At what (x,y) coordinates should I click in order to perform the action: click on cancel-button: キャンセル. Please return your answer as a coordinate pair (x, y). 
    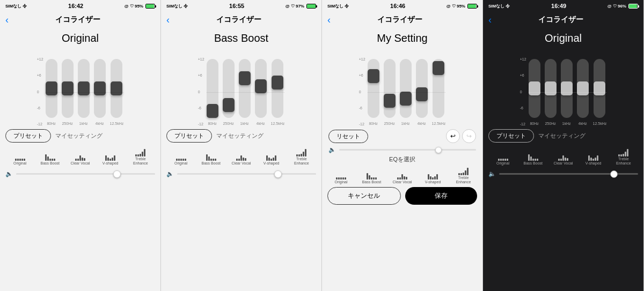
    Looking at the image, I should click on (364, 196).